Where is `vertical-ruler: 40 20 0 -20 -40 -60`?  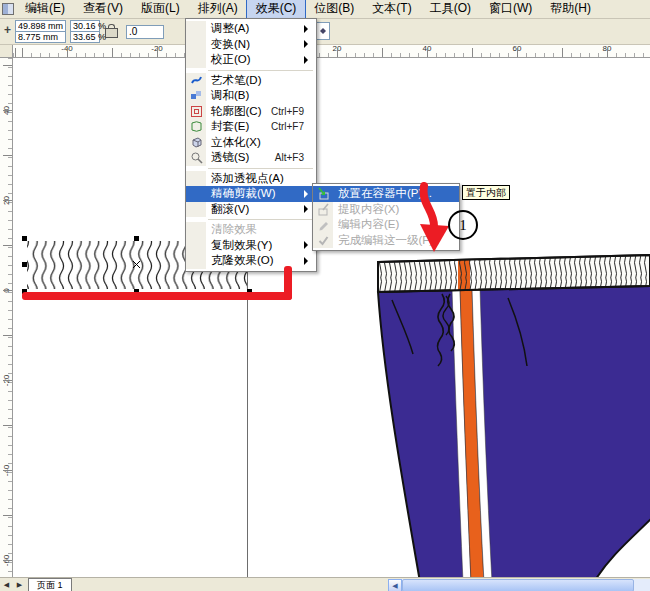 vertical-ruler: 40 20 0 -20 -40 -60 is located at coordinates (6, 318).